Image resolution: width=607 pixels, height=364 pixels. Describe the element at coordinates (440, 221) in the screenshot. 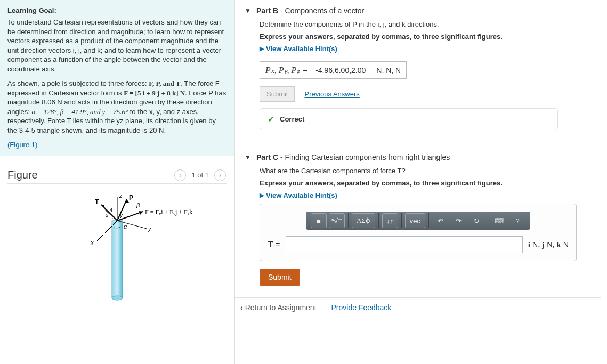

I see `toolbar-undo-button: ↶` at that location.